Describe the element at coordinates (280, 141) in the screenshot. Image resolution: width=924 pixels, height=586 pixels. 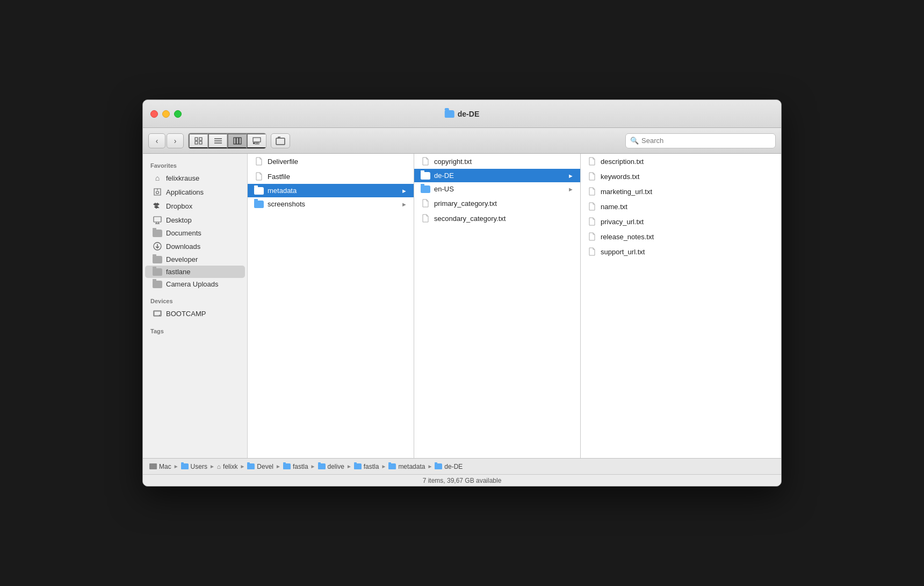
I see `action-button` at that location.